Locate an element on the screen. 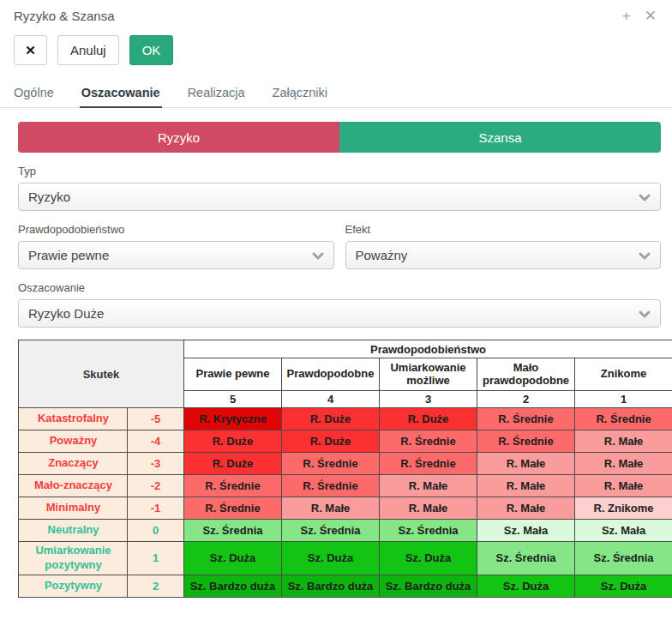 Image resolution: width=672 pixels, height=626 pixels. matrix-column-header: Znikome is located at coordinates (624, 375).